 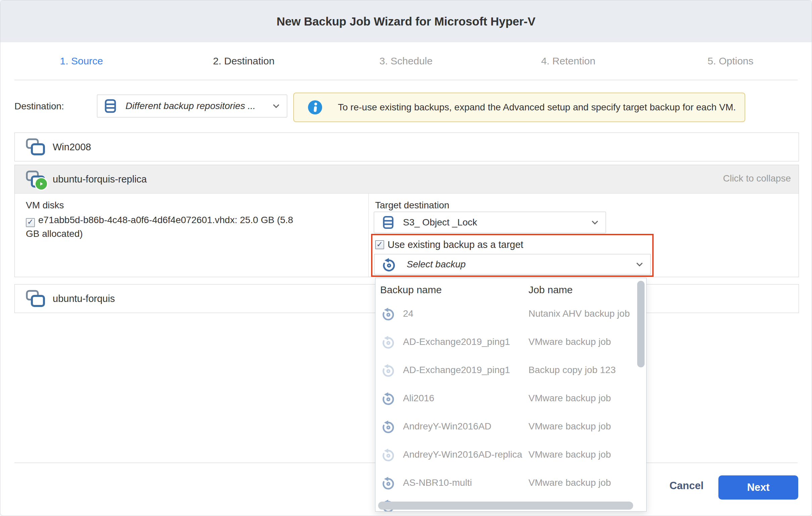 What do you see at coordinates (30, 223) in the screenshot?
I see `disk-checkbox: ✓` at bounding box center [30, 223].